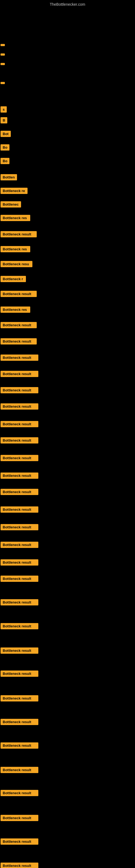  Describe the element at coordinates (16, 264) in the screenshot. I see `bottleneck-bar: Bottleneck resu` at that location.